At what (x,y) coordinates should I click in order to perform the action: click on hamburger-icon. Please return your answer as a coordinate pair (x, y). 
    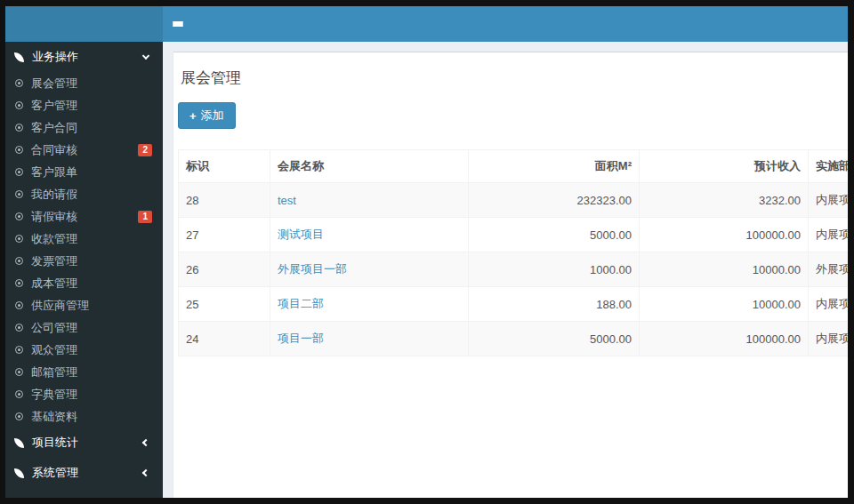
    Looking at the image, I should click on (178, 24).